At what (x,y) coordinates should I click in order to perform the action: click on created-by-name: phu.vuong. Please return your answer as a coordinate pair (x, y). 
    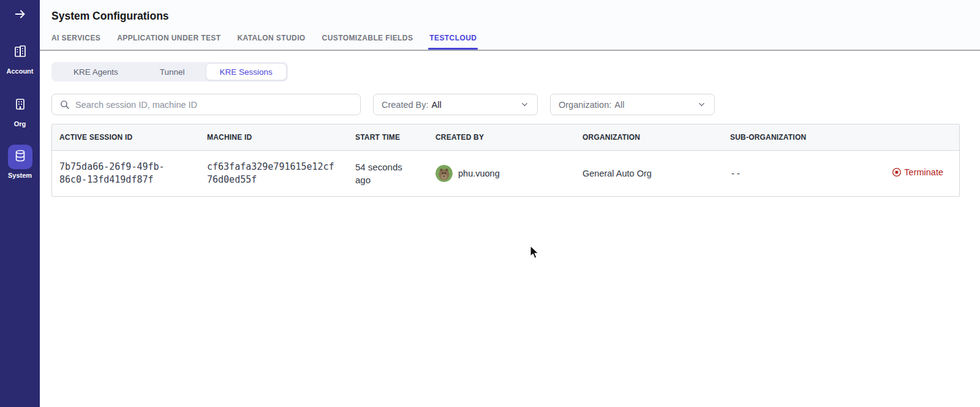
    Looking at the image, I should click on (479, 173).